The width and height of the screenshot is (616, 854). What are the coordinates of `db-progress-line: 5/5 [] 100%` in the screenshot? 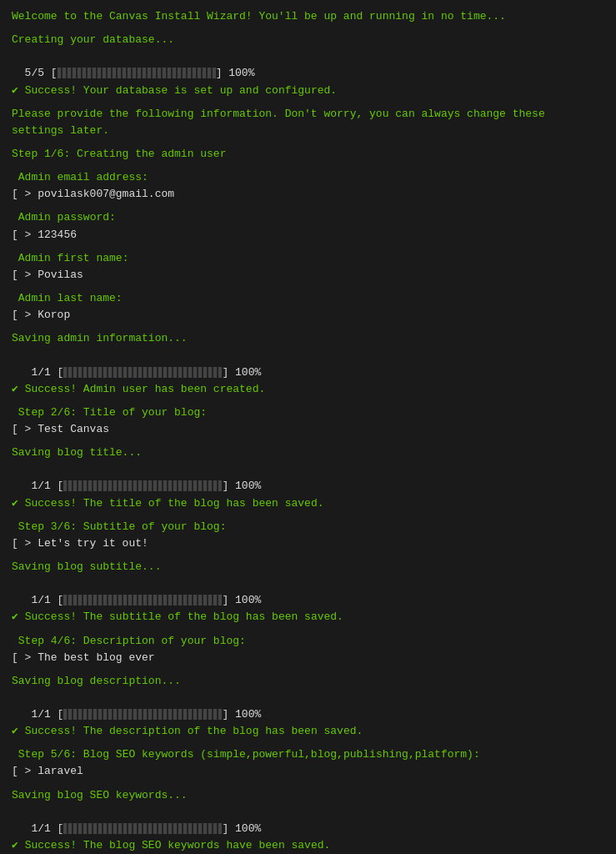 It's located at (308, 65).